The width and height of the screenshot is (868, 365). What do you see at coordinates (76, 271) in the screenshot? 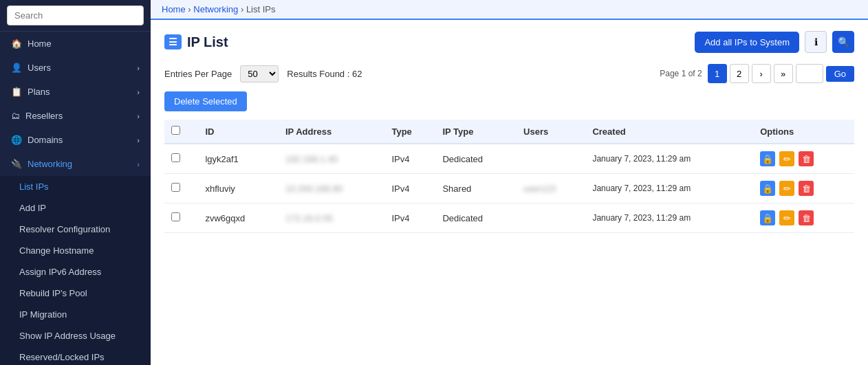
I see `networking-submenu: List IPs Add IP Resolver Configuration C…` at bounding box center [76, 271].